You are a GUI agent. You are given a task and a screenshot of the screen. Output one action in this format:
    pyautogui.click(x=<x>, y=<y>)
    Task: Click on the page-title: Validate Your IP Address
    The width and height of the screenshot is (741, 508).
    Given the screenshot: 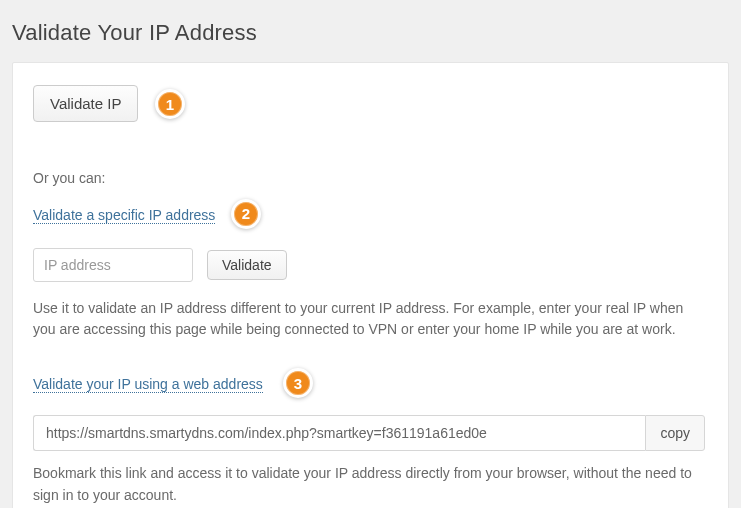 What is the action you would take?
    pyautogui.click(x=370, y=31)
    